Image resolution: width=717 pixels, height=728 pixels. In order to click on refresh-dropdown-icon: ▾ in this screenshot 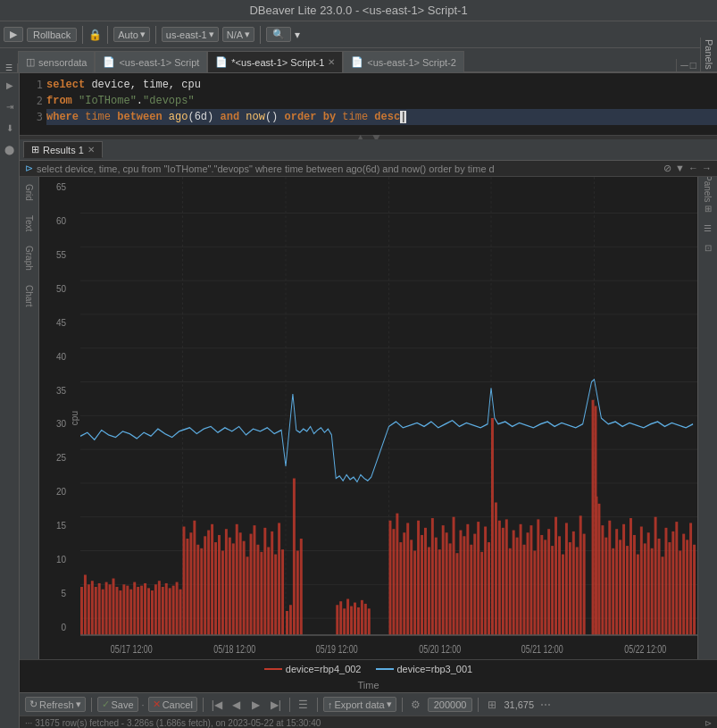, I will do `click(79, 704)`.